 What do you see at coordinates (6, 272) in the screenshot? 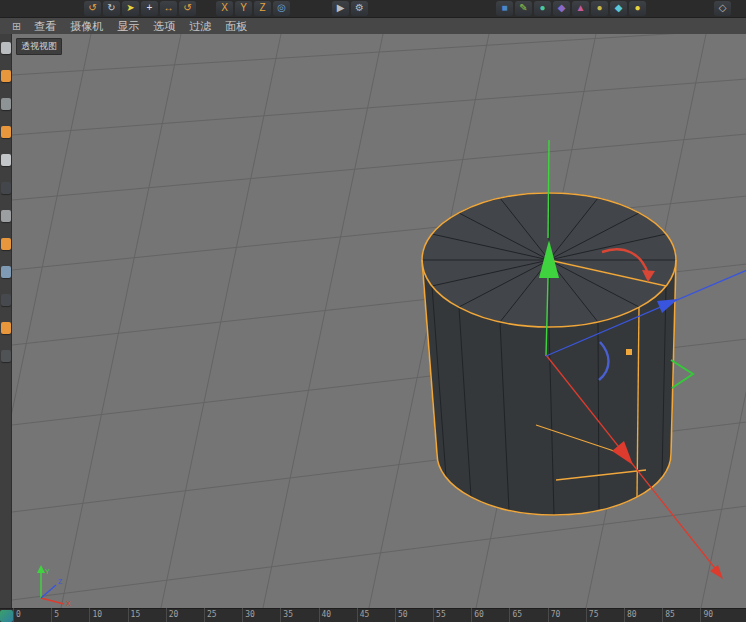
I see `viewport-solo-icon` at bounding box center [6, 272].